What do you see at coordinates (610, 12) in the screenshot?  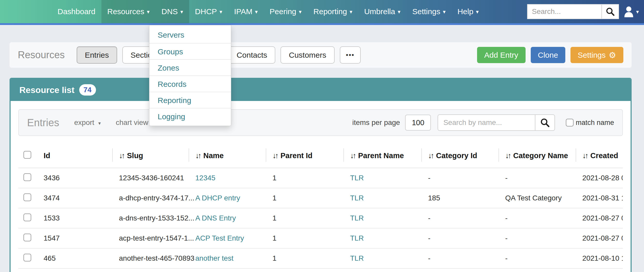 I see `global-search-button` at bounding box center [610, 12].